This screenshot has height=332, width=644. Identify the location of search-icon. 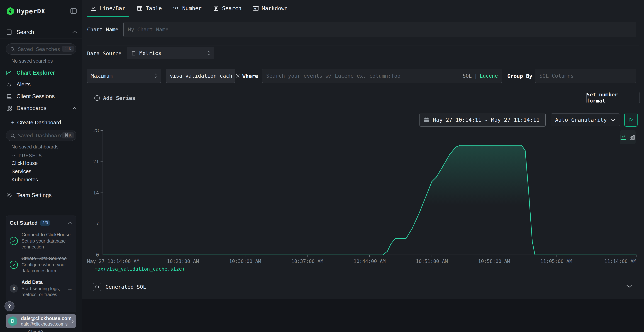
(13, 49).